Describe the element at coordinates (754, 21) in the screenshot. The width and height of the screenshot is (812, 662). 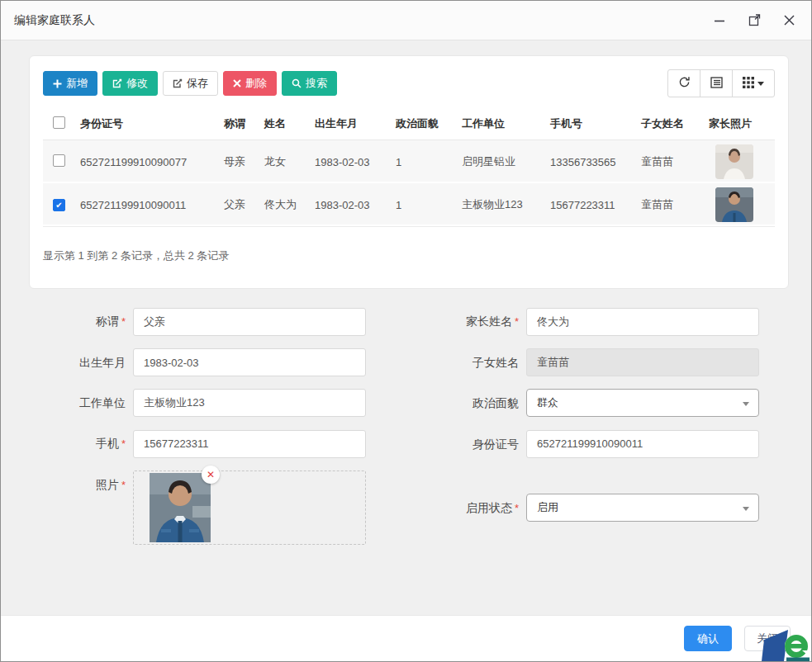
I see `window-controls` at that location.